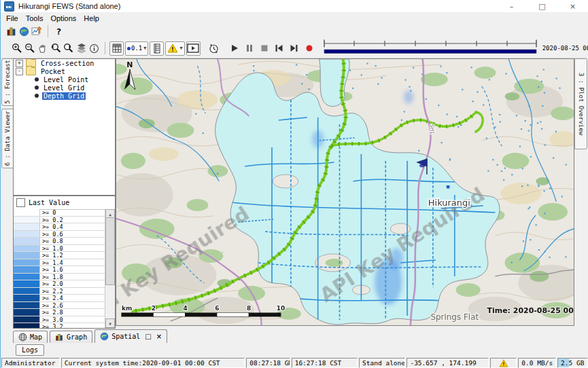 The height and width of the screenshot is (368, 588). What do you see at coordinates (530, 311) in the screenshot?
I see `map-time-label: Time: 2020-08-25 00:00:00 CST` at bounding box center [530, 311].